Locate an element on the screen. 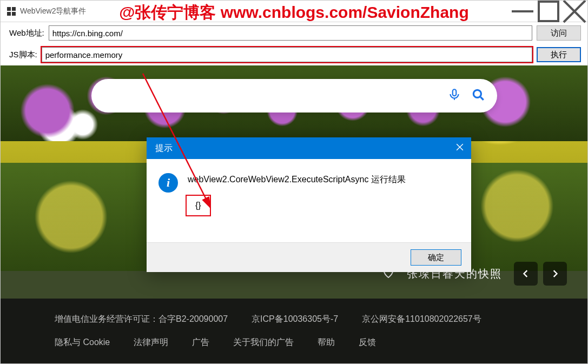  info-icon: i is located at coordinates (168, 183).